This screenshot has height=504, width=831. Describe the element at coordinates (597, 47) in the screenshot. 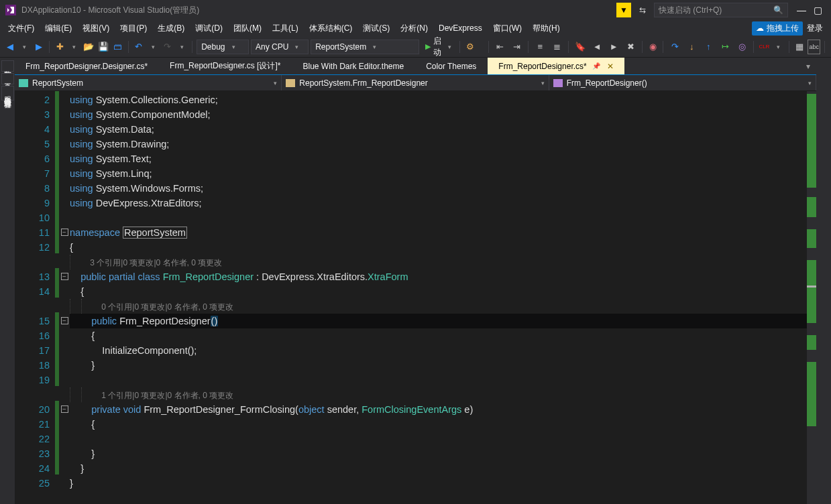

I see `bookmark-prev-icon: ◄` at that location.